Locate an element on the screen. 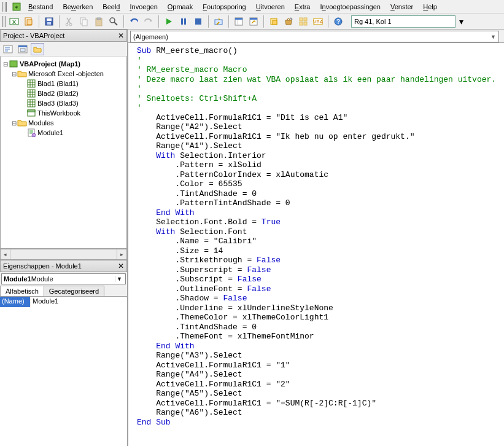  properties-grid: (Name) Module1 is located at coordinates (64, 372).